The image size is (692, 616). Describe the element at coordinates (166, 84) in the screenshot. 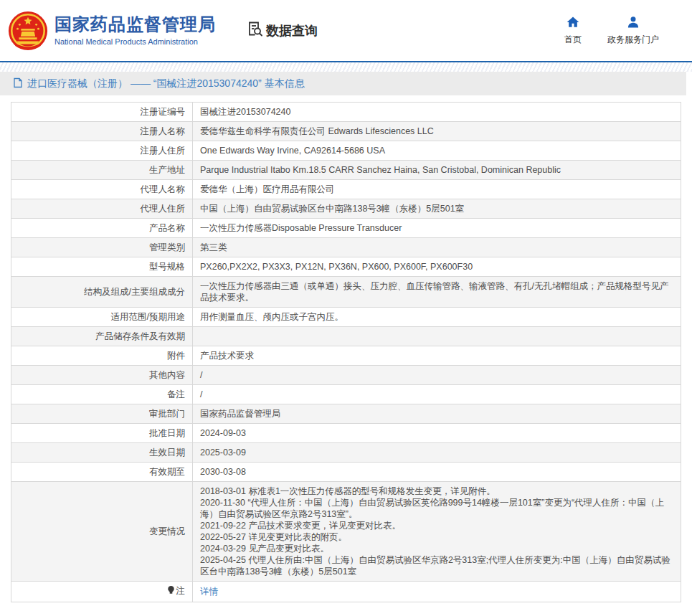

I see `breadcrumb-text: 进口医疗器械（注册） —— “国械注进20153074240” 基本信息` at that location.